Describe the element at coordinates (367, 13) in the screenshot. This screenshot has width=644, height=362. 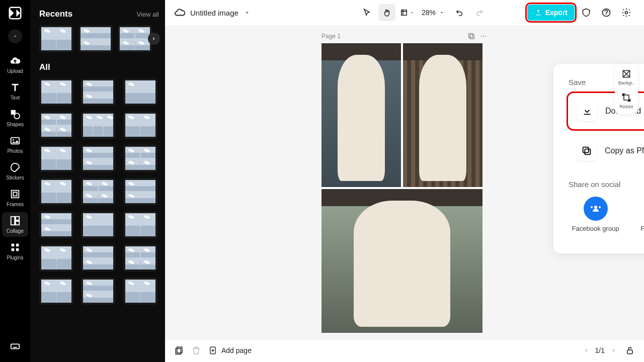
I see `select-tool` at that location.